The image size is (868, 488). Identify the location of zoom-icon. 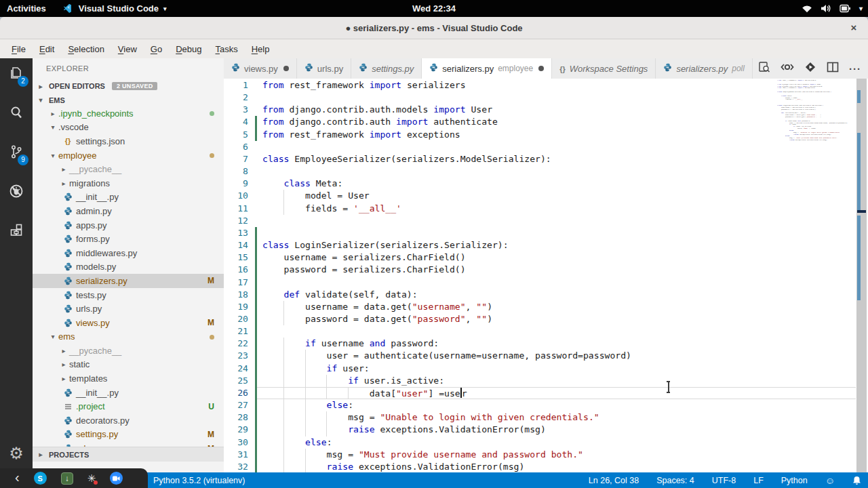
(117, 479).